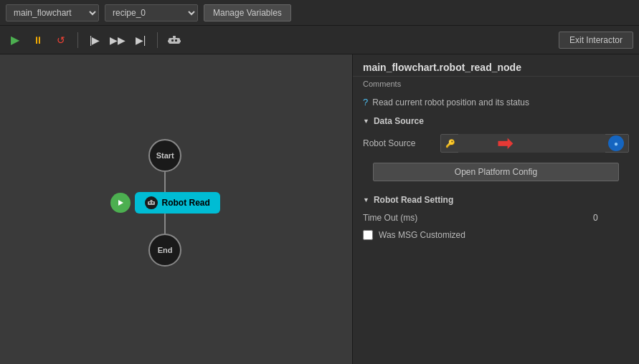 The width and height of the screenshot is (639, 364). I want to click on manage-variables-button: Manage Variables, so click(247, 13).